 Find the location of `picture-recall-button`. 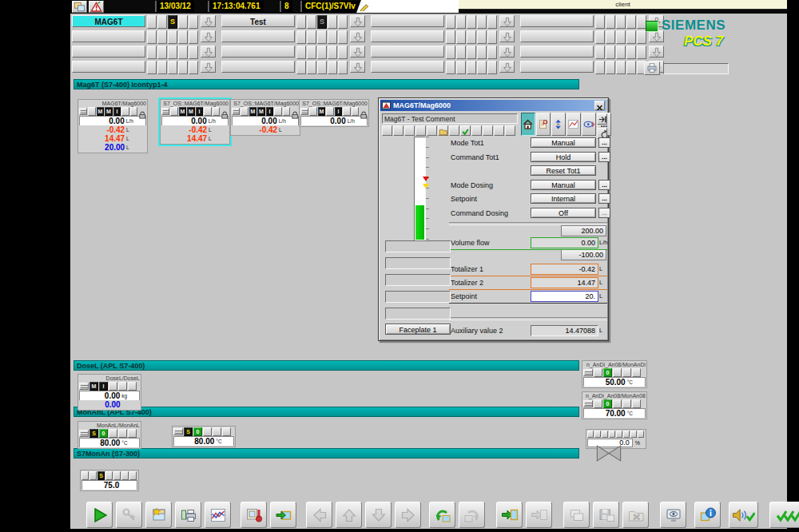

picture-recall-button is located at coordinates (539, 514).